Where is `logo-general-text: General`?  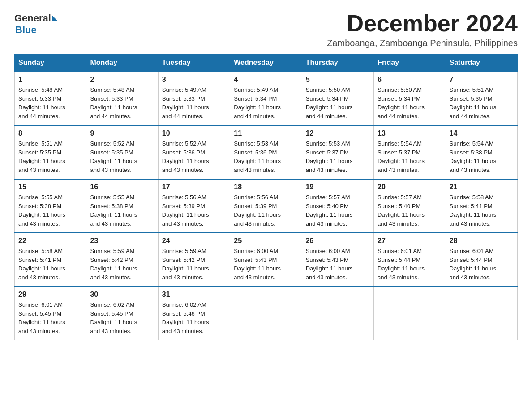 logo-general-text: General is located at coordinates (33, 18).